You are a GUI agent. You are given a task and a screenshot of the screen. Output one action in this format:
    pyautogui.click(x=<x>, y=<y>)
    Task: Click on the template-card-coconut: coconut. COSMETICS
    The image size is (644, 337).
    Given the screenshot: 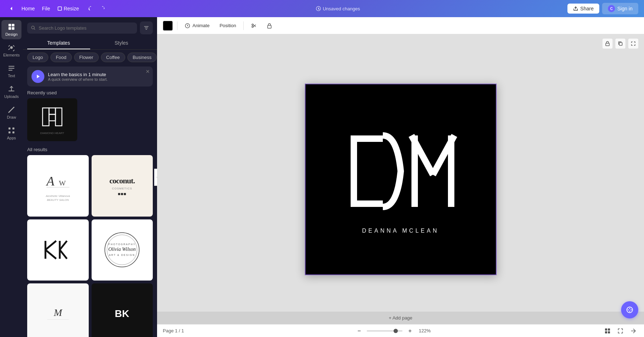 What is the action you would take?
    pyautogui.click(x=122, y=186)
    